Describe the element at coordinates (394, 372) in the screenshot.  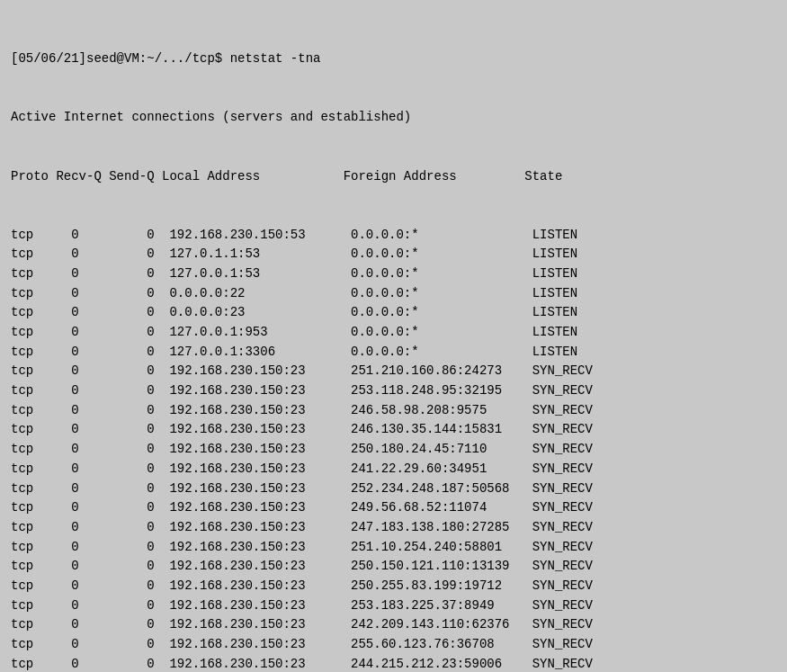
I see `table-row: tcp 0 0 192.168.230.150:23 251.210.160.8…` at that location.